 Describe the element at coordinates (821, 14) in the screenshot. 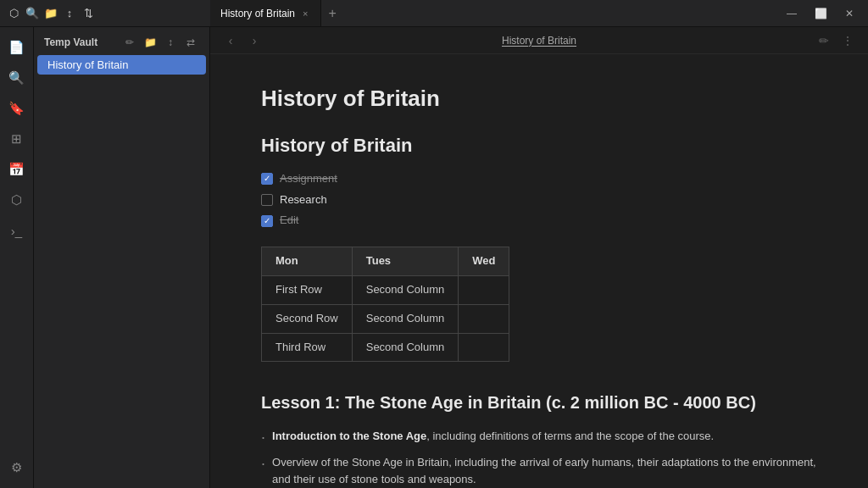

I see `titlebar-right: — ⬜ ✕` at that location.